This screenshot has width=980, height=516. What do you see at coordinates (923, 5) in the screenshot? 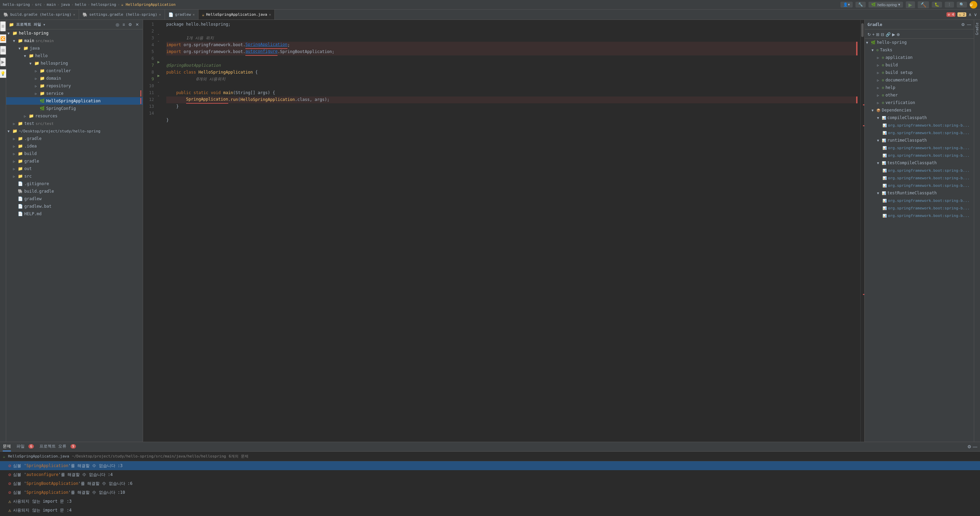
I see `build-button: 🔨` at bounding box center [923, 5].